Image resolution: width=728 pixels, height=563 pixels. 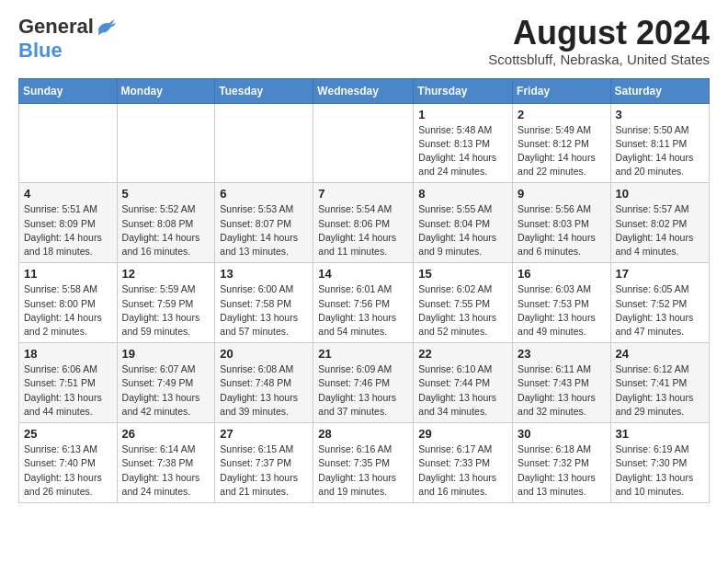 What do you see at coordinates (599, 33) in the screenshot?
I see `month-title: August 2024` at bounding box center [599, 33].